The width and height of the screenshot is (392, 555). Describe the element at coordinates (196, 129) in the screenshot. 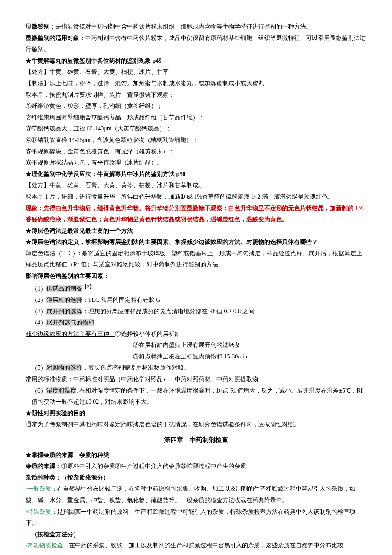

I see `item-3: ③草酸钙簇晶大，直径 60-140μm（大黄草酸钙簇晶）；` at that location.